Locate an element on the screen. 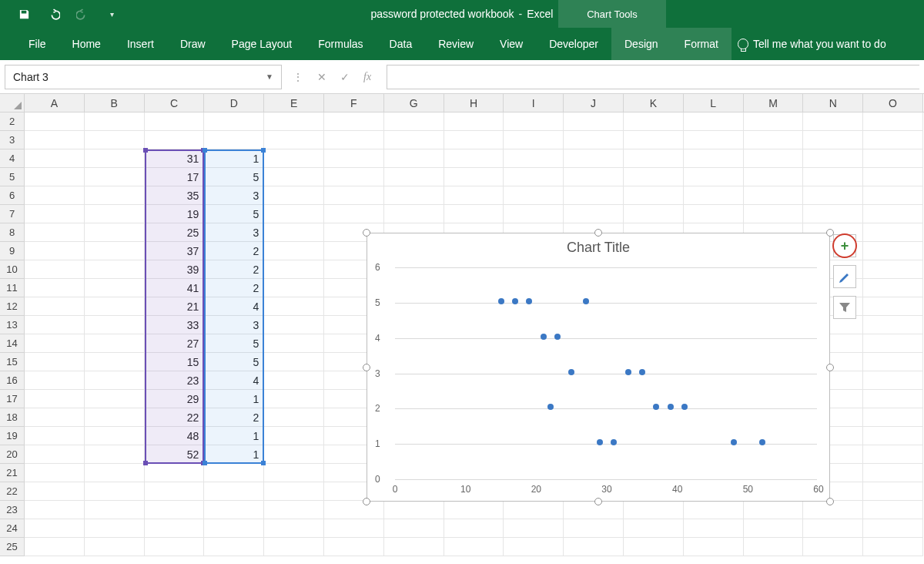 This screenshot has height=564, width=924. cell: 3 is located at coordinates (234, 196).